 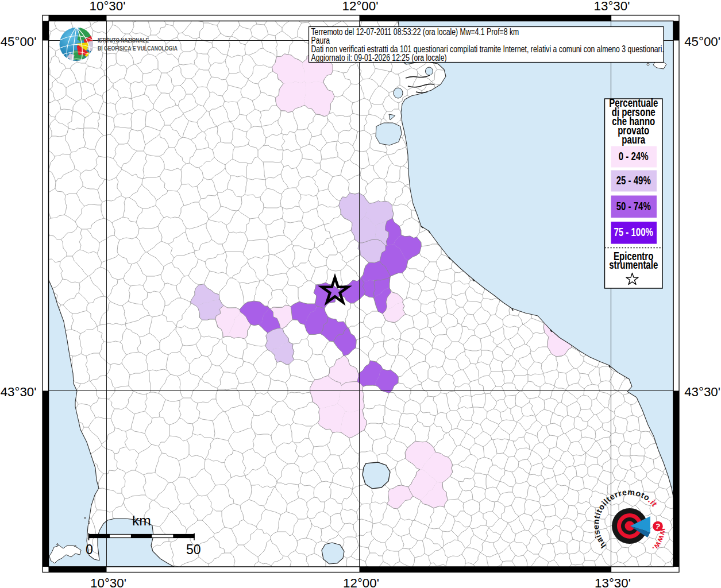 What do you see at coordinates (90, 550) in the screenshot?
I see `svg-text: 0` at bounding box center [90, 550].